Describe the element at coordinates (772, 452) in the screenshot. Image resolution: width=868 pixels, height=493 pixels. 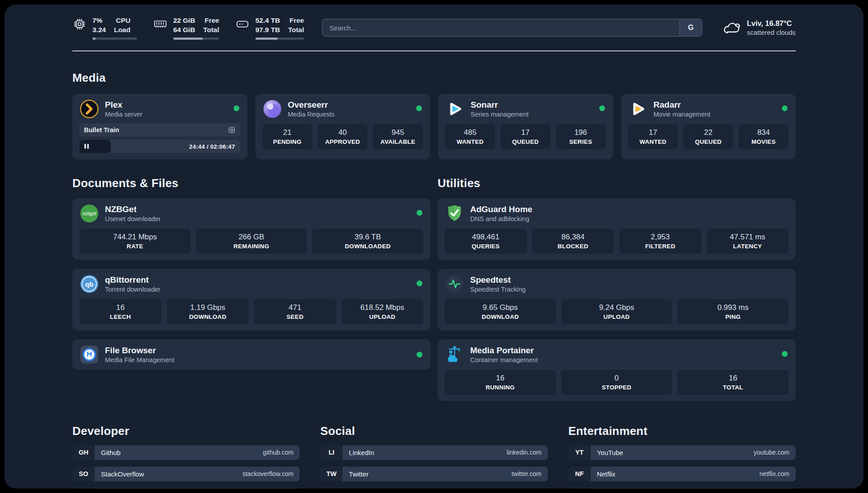
I see `link-url: youtube.com` at that location.